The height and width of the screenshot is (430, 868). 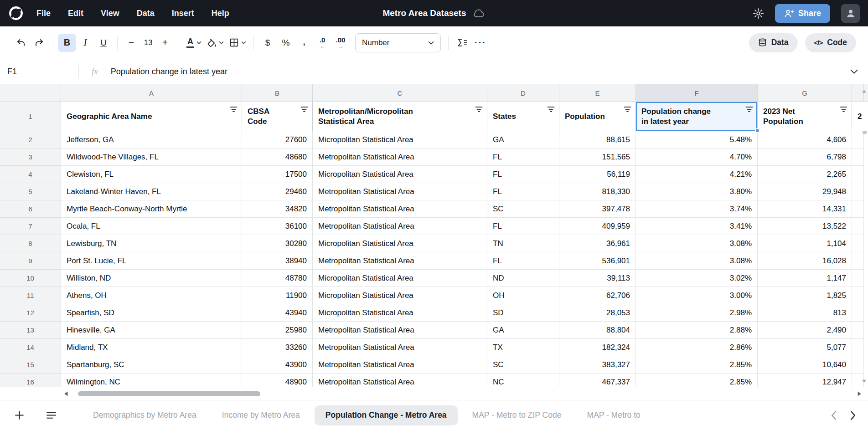 I want to click on cell-E8: 36,961, so click(x=598, y=244).